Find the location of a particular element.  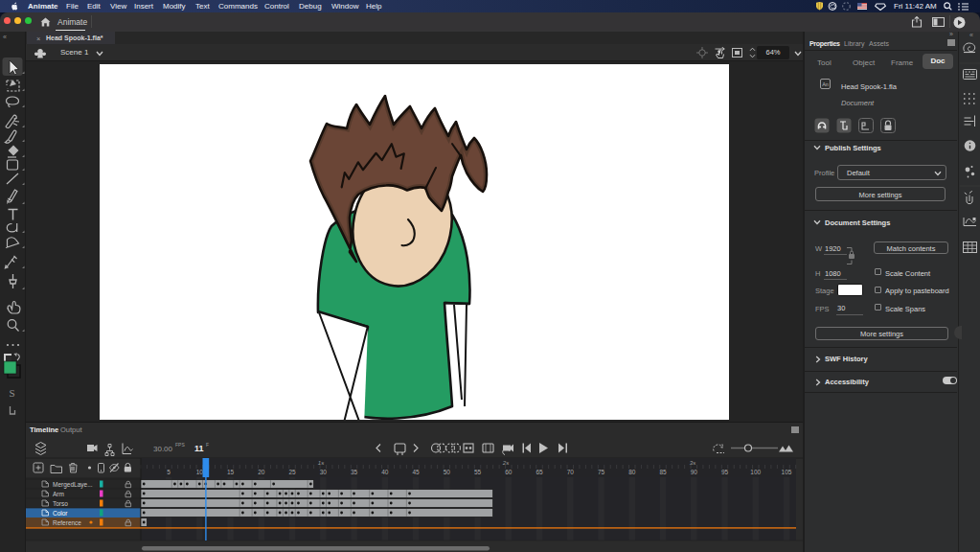

svg-text: 11 is located at coordinates (199, 448).